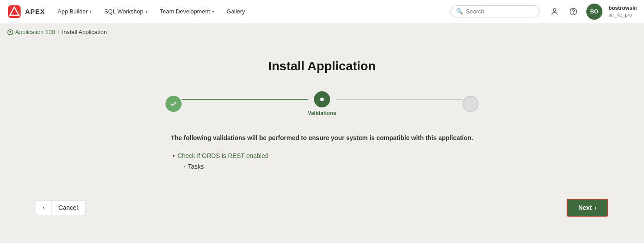 This screenshot has height=243, width=644. Describe the element at coordinates (588, 208) in the screenshot. I see `next-button: Next ›` at that location.